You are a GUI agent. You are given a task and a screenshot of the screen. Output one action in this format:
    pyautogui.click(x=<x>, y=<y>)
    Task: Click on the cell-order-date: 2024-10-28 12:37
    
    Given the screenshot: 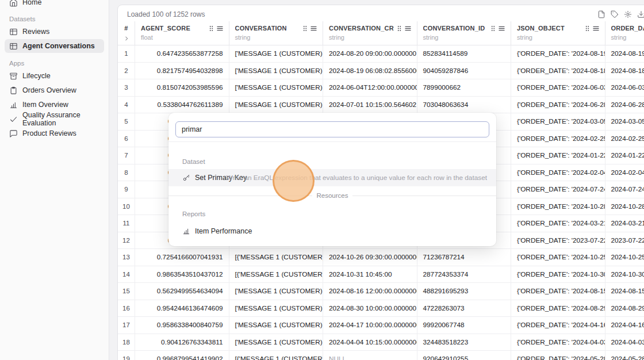 What is the action you would take?
    pyautogui.click(x=624, y=207)
    